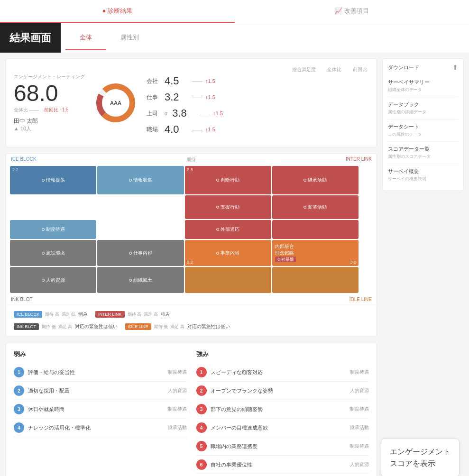 This screenshot has width=469, height=476. What do you see at coordinates (423, 90) in the screenshot?
I see `download-item-1-sub: 組織全体のデータ` at bounding box center [423, 90].